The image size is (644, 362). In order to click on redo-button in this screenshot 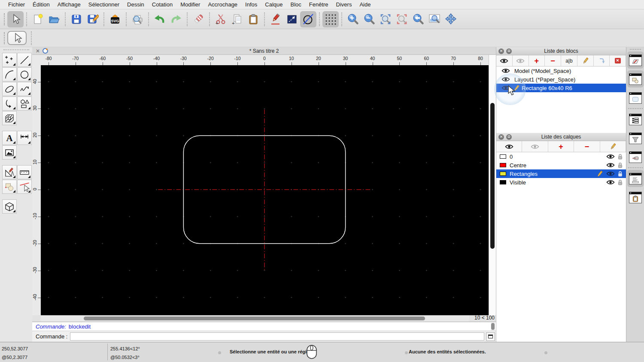, I will do `click(176, 19)`.